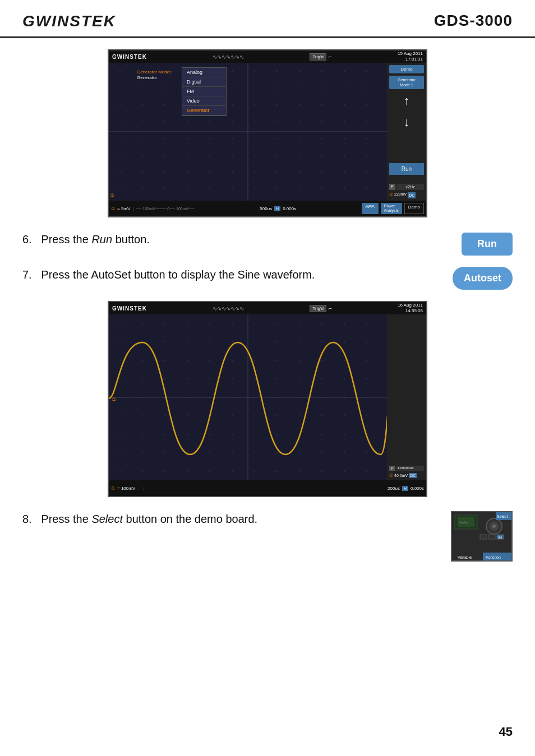 The height and width of the screenshot is (756, 535). Describe the element at coordinates (289, 208) in the screenshot. I see `time-val-1: 0.000s` at that location.